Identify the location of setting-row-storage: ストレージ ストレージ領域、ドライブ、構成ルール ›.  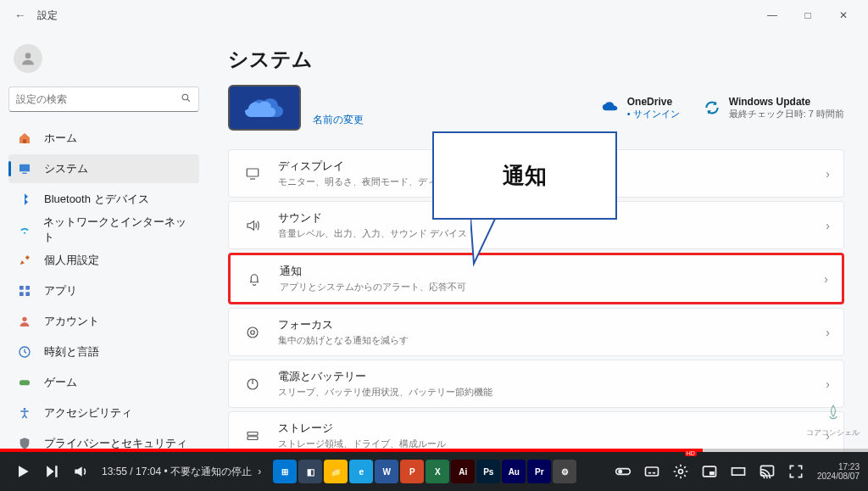
(536, 432).